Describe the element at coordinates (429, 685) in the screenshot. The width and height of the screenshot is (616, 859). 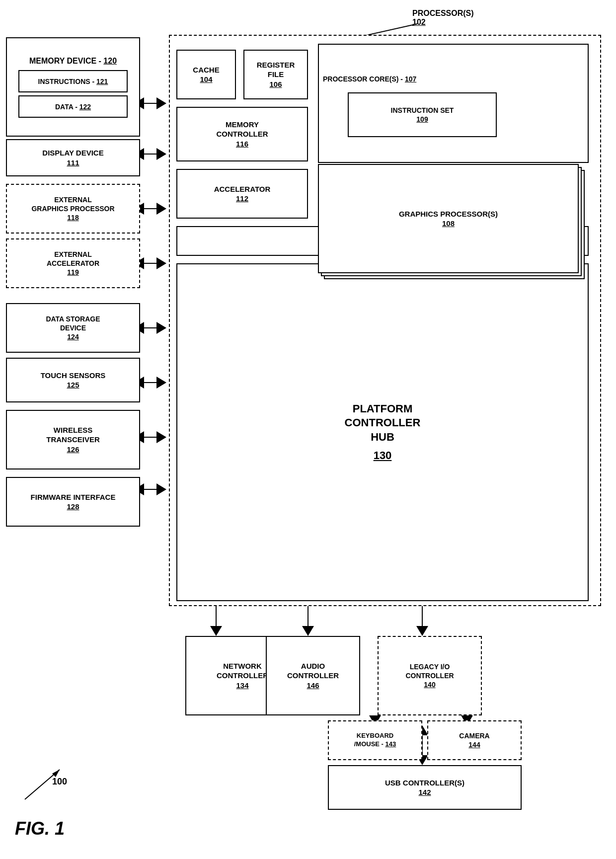
I see `legacy-io-num: 140` at that location.